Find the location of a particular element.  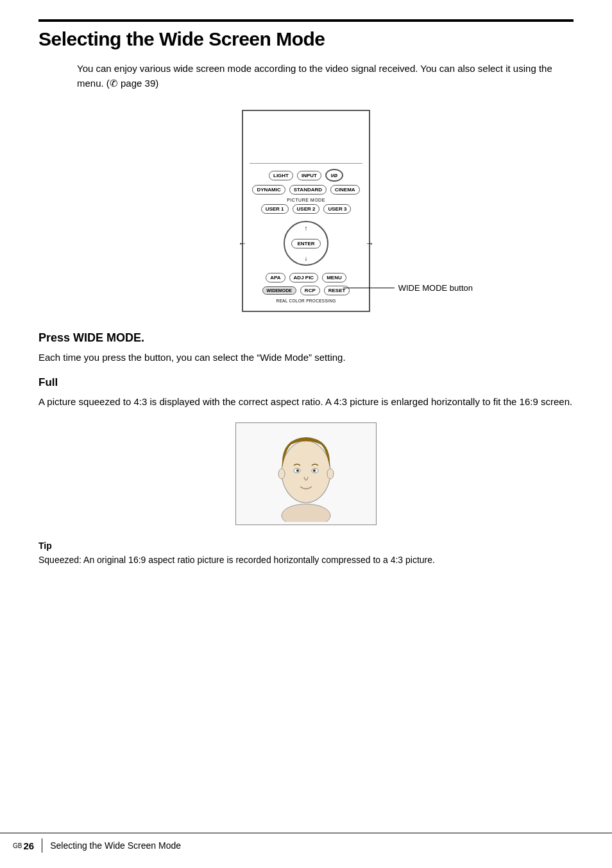

nav-up-arrow: ↑ is located at coordinates (307, 229).